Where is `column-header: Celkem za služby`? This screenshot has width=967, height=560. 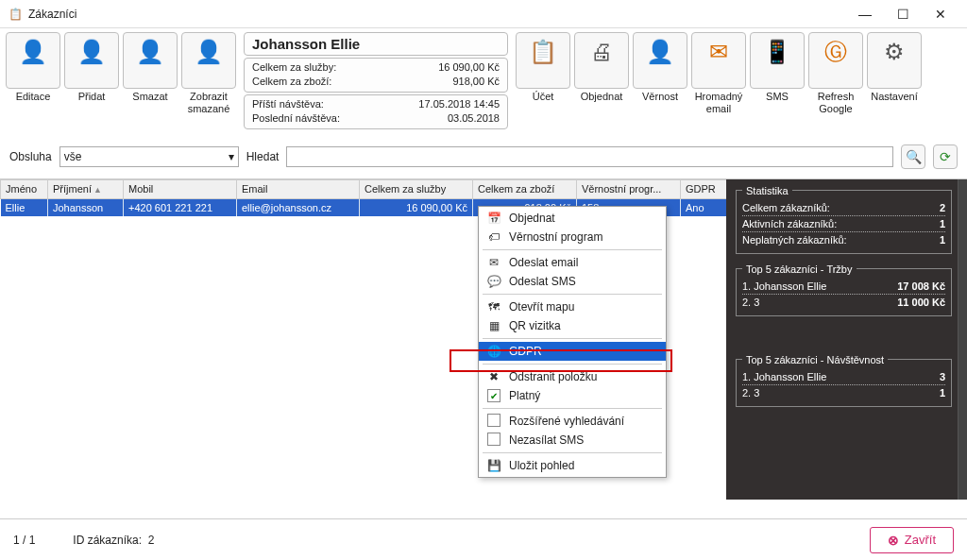
column-header: Celkem za služby is located at coordinates (416, 189).